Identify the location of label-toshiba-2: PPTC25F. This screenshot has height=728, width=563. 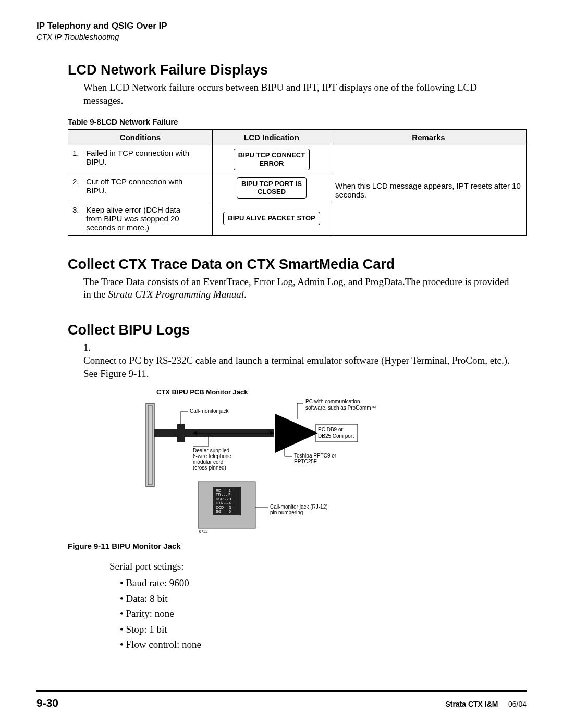
(305, 462).